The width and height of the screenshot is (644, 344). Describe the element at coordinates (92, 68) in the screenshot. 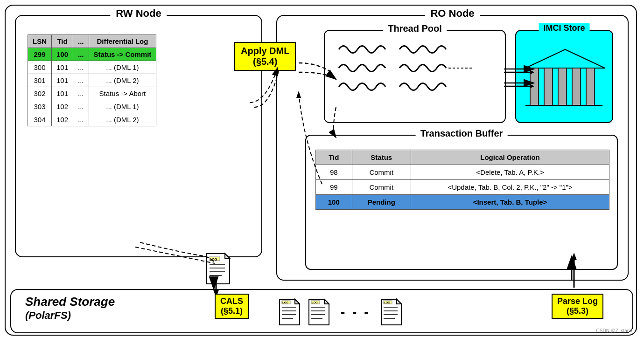

I see `log-table-row: 300101...... (DML 1)` at that location.